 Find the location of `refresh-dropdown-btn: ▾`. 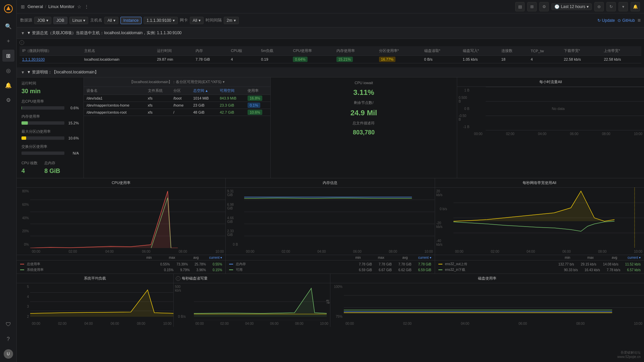

refresh-dropdown-btn: ▾ is located at coordinates (623, 7).